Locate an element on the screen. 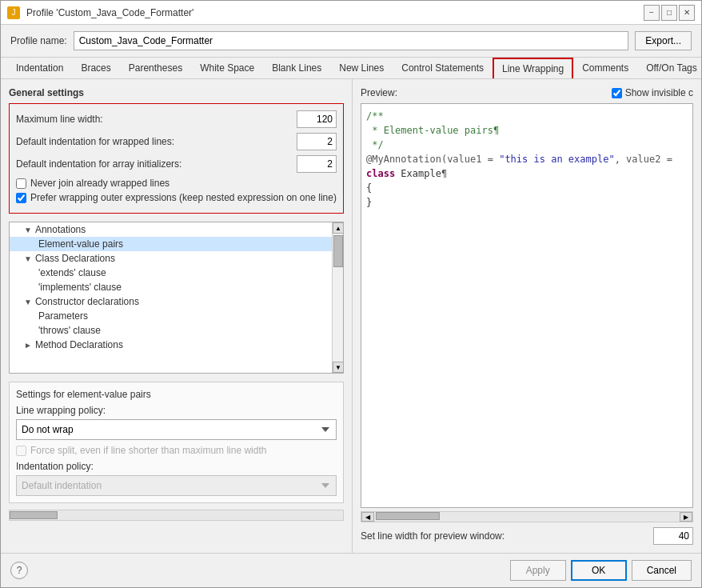 Image resolution: width=702 pixels, height=588 pixels. default-indent-wrapped-input is located at coordinates (317, 142).